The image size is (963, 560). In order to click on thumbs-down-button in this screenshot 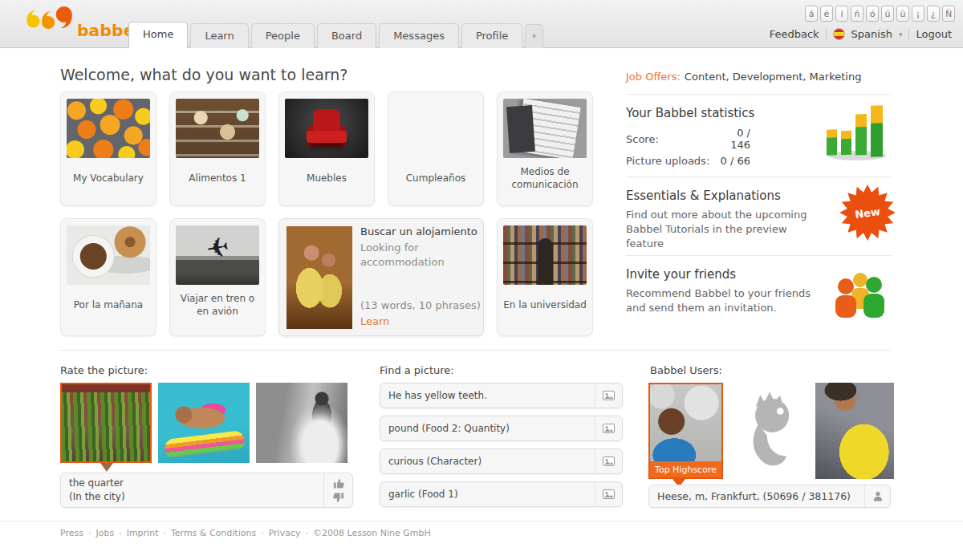, I will do `click(339, 497)`.